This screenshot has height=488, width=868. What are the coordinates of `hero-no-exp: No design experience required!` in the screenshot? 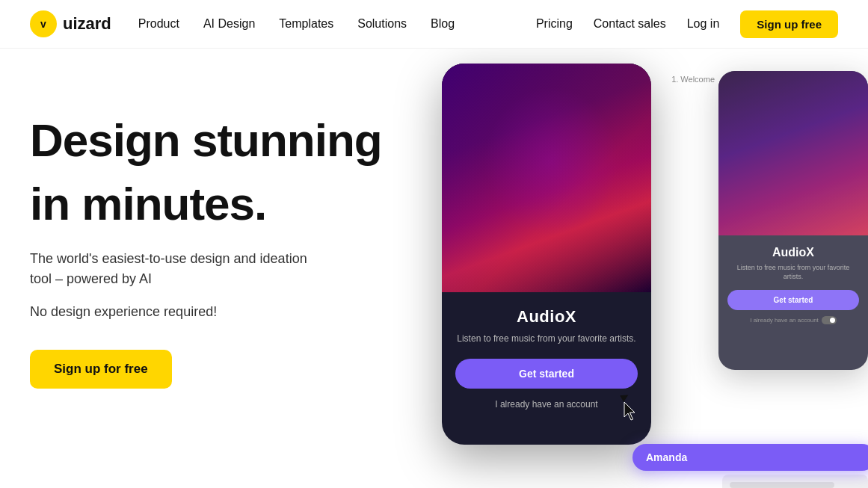 It's located at (206, 312).